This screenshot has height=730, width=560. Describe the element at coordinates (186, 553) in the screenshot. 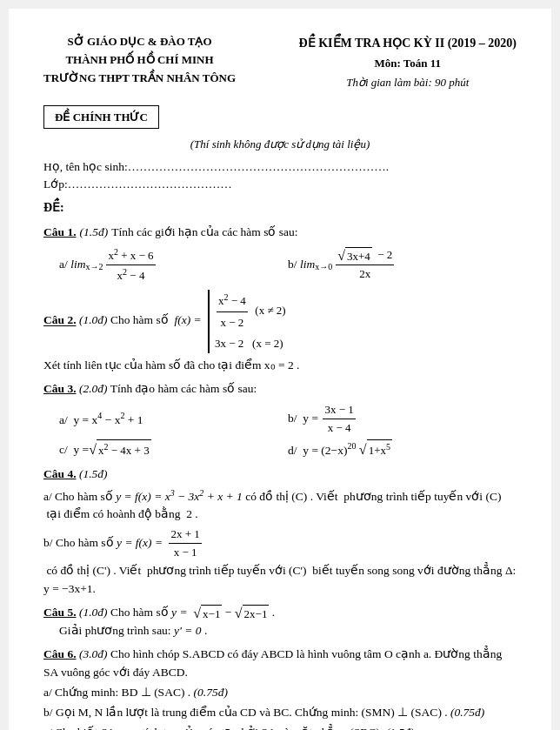

I see `q4b-den: x − 1` at that location.